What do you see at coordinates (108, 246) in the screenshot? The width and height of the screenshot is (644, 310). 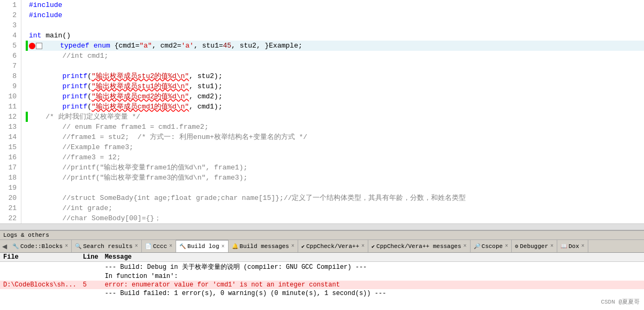 I see `search-label: Search results` at bounding box center [108, 246].